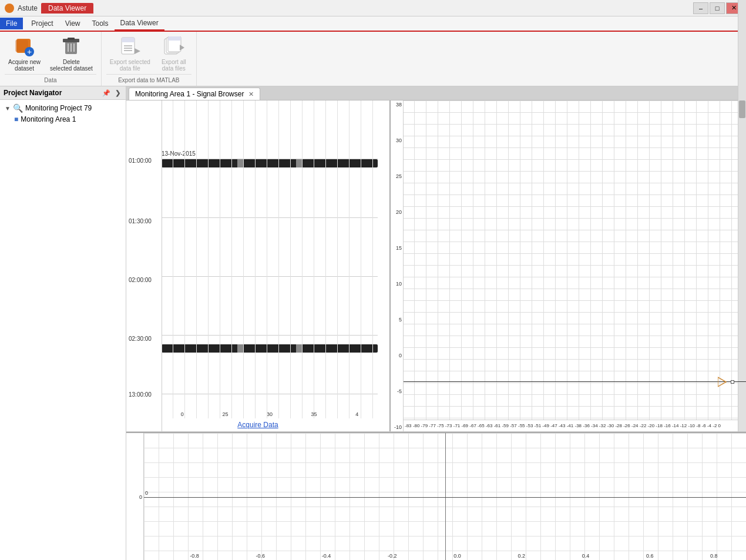  I want to click on export-all-label: Export all, so click(174, 62).